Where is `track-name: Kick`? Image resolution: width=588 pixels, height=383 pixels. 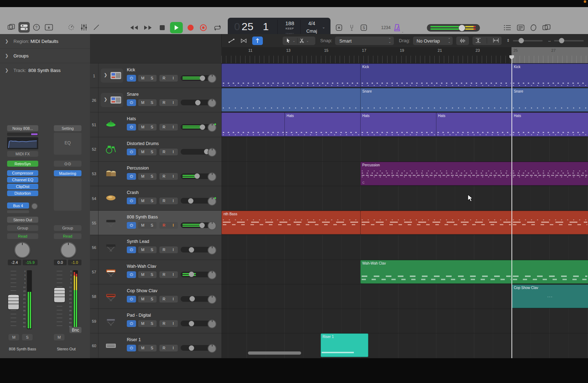
track-name: Kick is located at coordinates (131, 70).